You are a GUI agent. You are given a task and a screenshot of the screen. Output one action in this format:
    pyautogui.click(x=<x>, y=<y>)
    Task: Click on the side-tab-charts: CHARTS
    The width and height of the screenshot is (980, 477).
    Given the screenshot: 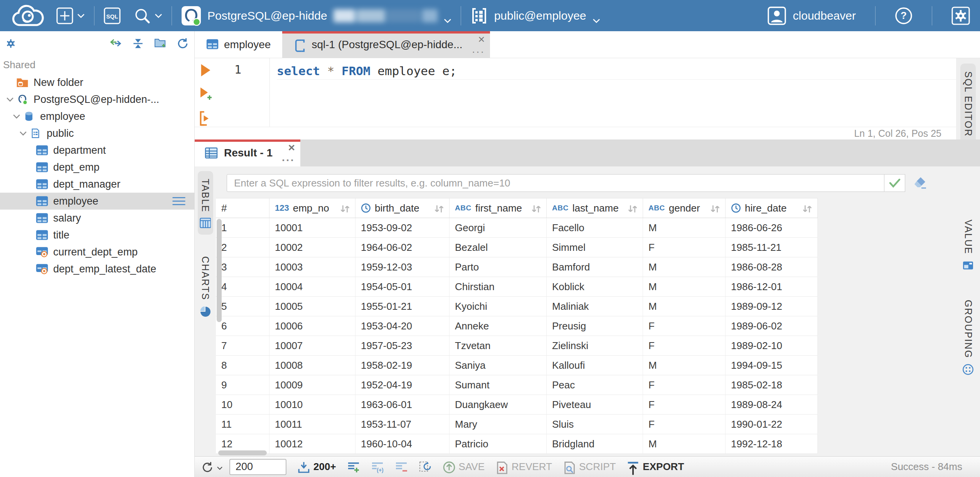 What is the action you would take?
    pyautogui.click(x=205, y=286)
    